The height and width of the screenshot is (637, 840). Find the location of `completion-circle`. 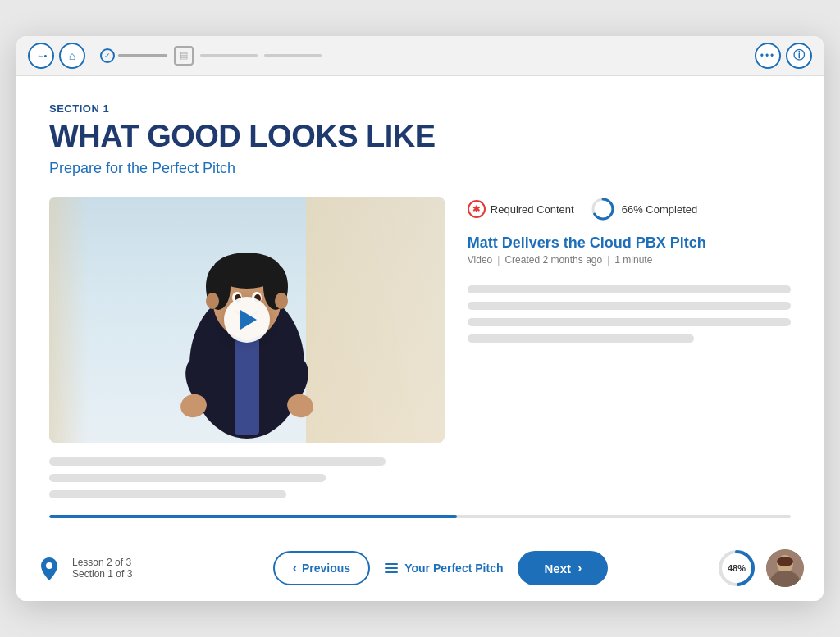

completion-circle is located at coordinates (603, 209).